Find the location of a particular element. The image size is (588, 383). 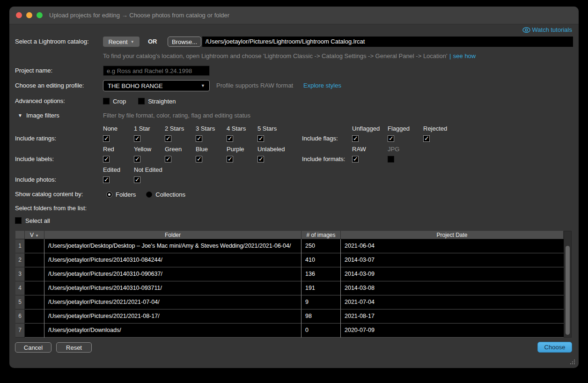

project-name-input is located at coordinates (156, 71).